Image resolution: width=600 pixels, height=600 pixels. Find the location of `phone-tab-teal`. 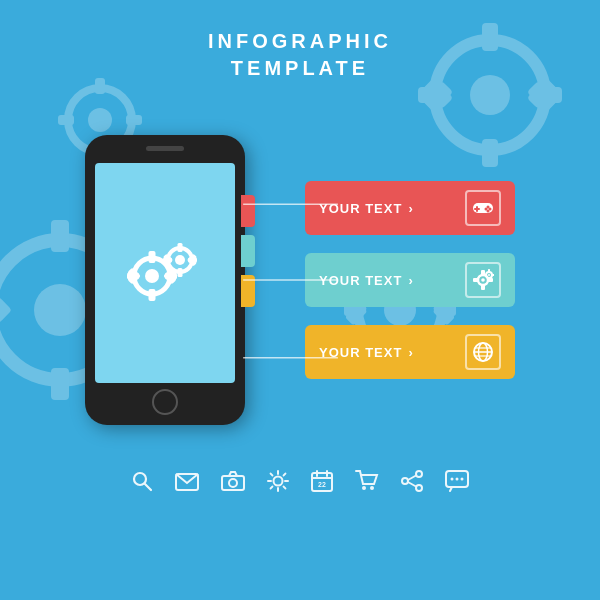

phone-tab-teal is located at coordinates (248, 251).